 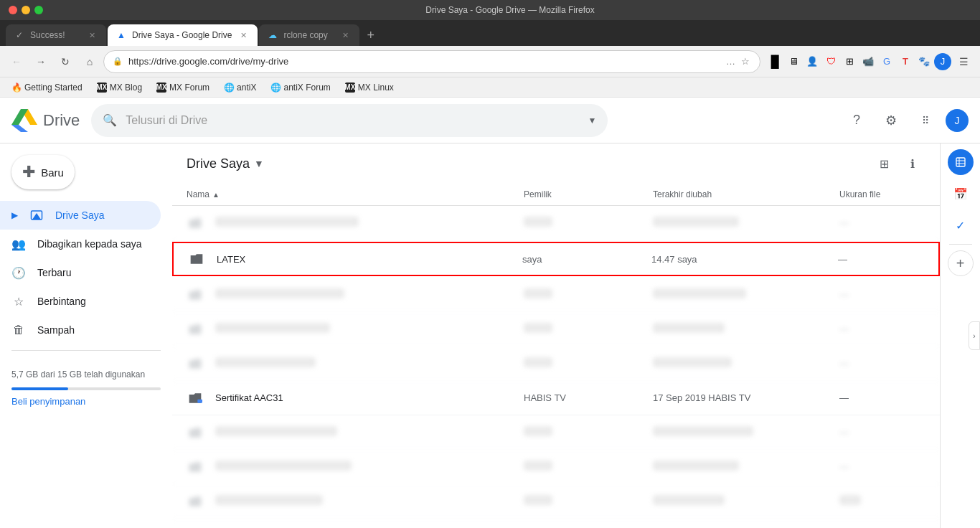 I want to click on sidebar-item-trash: 🗑 Sampah, so click(x=80, y=330).